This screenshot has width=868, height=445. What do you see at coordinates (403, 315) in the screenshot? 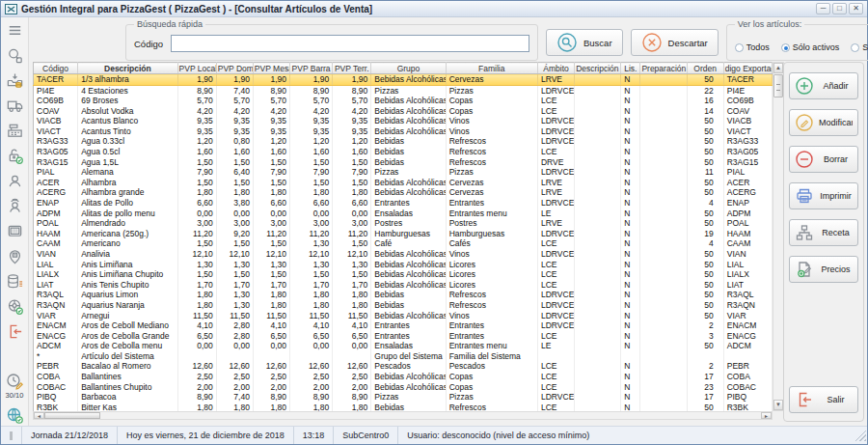
I see `table-row: VIARArnegui11,5011,5011,5011,5011,50Bebi…` at bounding box center [403, 315].